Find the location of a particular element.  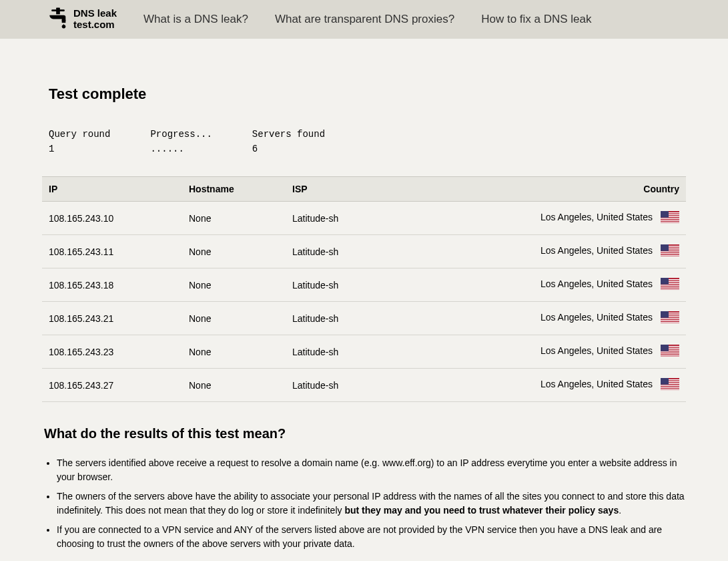

explanation-list: The servers identified above receive a r… is located at coordinates (364, 504).